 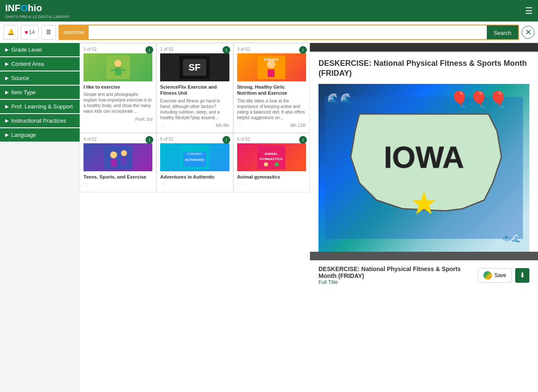 What do you see at coordinates (40, 64) in the screenshot?
I see `sidebar-item-content-area: ▶ Content Area` at bounding box center [40, 64].